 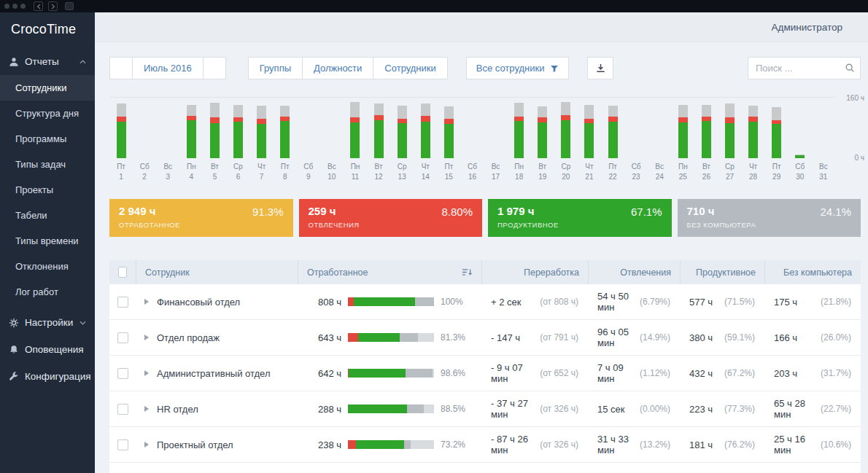 What do you see at coordinates (472, 139) in the screenshot?
I see `chart-day-column: Сб16` at bounding box center [472, 139].